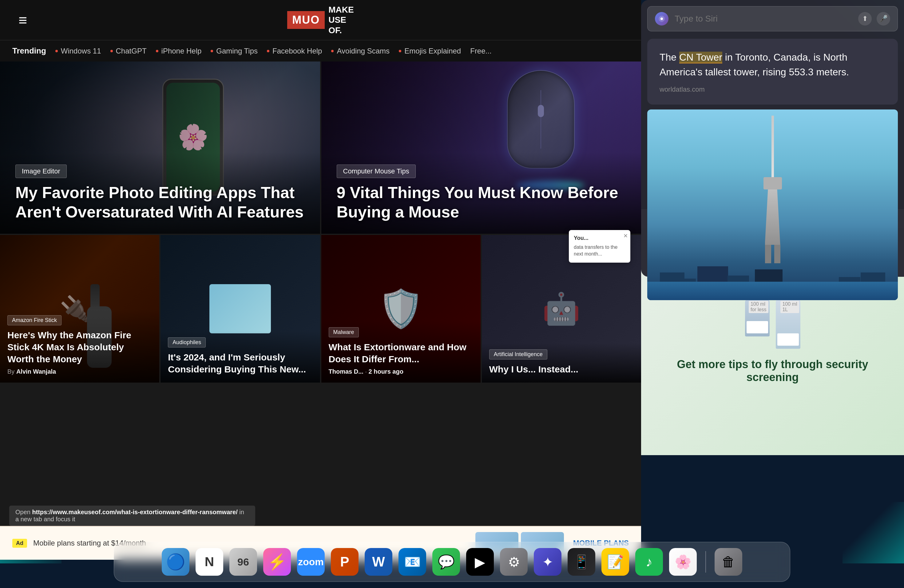 This screenshot has height=588, width=904. Describe the element at coordinates (210, 562) in the screenshot. I see `dock-item-notion: N` at that location.